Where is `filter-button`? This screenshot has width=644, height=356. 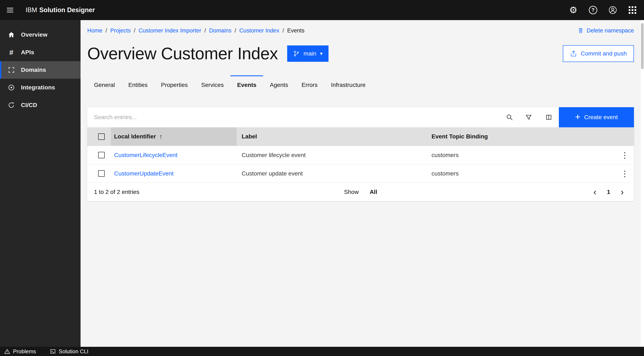
filter-button is located at coordinates (528, 117).